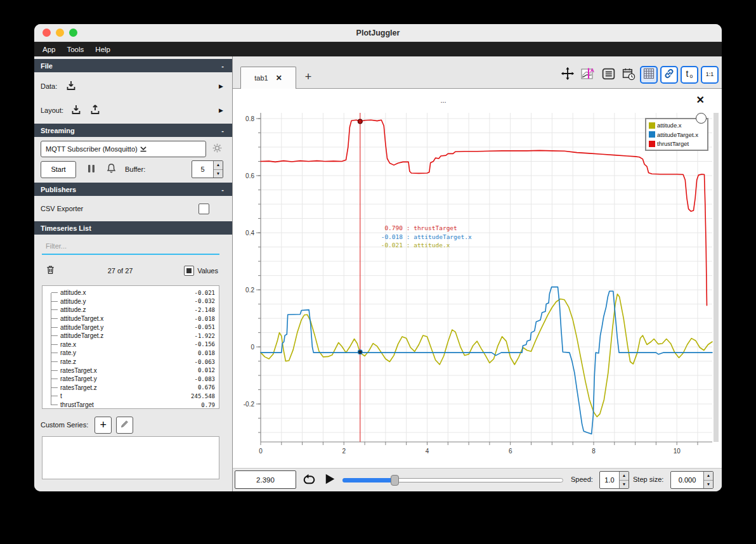  I want to click on svg-text: 0.4, so click(250, 233).